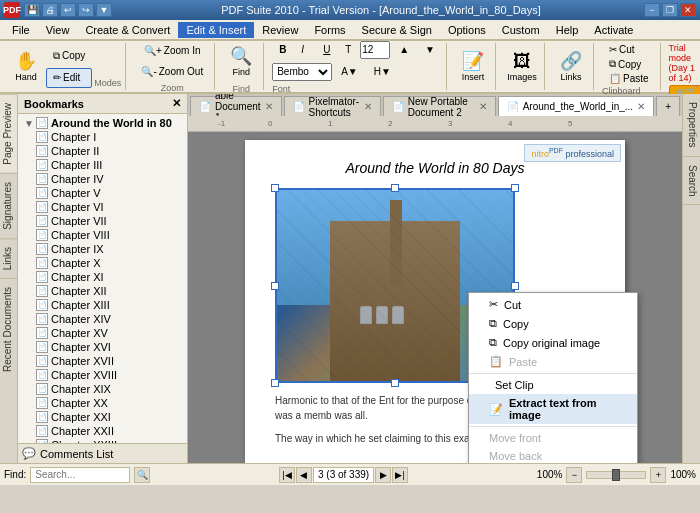 Image resolution: width=700 pixels, height=513 pixels. Describe the element at coordinates (102, 291) in the screenshot. I see `list-item: 📄Chapter XII` at that location.